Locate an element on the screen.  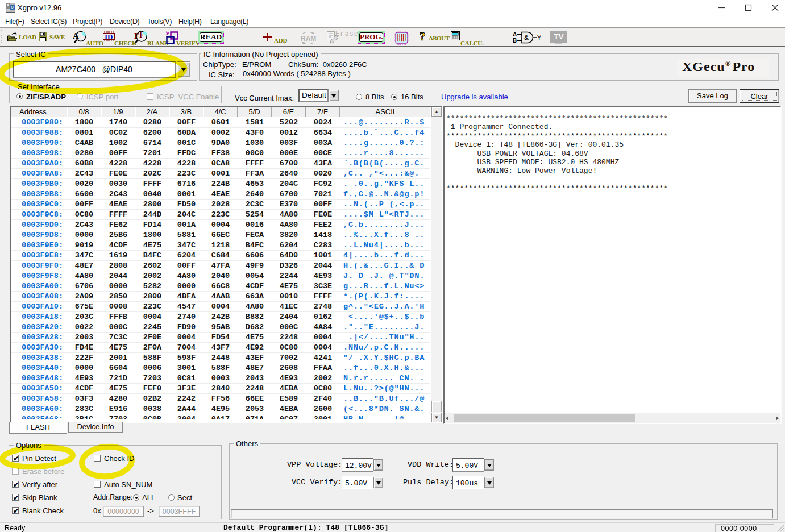
svg-text: ID is located at coordinates (109, 36).